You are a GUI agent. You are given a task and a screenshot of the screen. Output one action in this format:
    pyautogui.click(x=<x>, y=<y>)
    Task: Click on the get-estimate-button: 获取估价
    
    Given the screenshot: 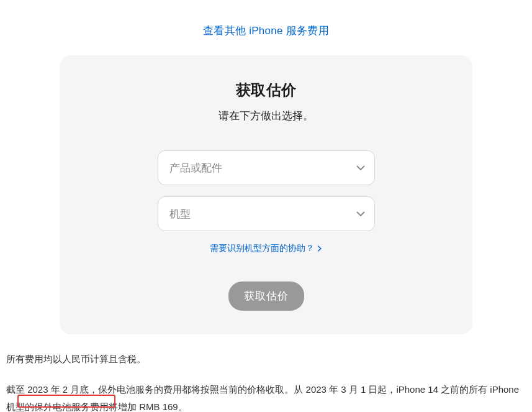 What is the action you would take?
    pyautogui.click(x=266, y=296)
    